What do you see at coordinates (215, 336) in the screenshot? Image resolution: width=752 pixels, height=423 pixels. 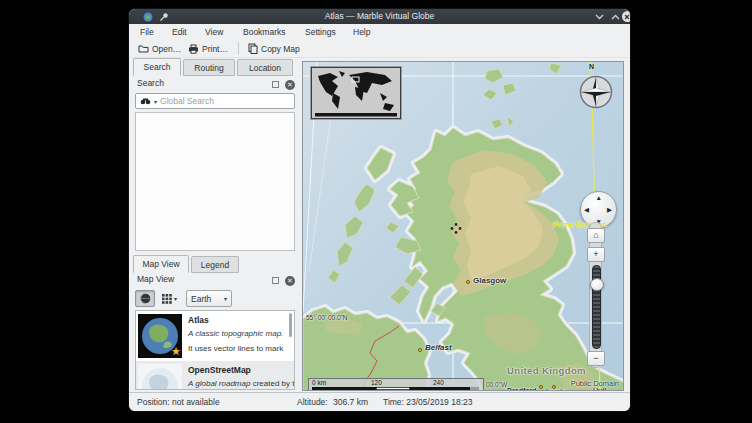 I see `list-item-atlas: ★ Atlas A classic topographic map. It us…` at bounding box center [215, 336].